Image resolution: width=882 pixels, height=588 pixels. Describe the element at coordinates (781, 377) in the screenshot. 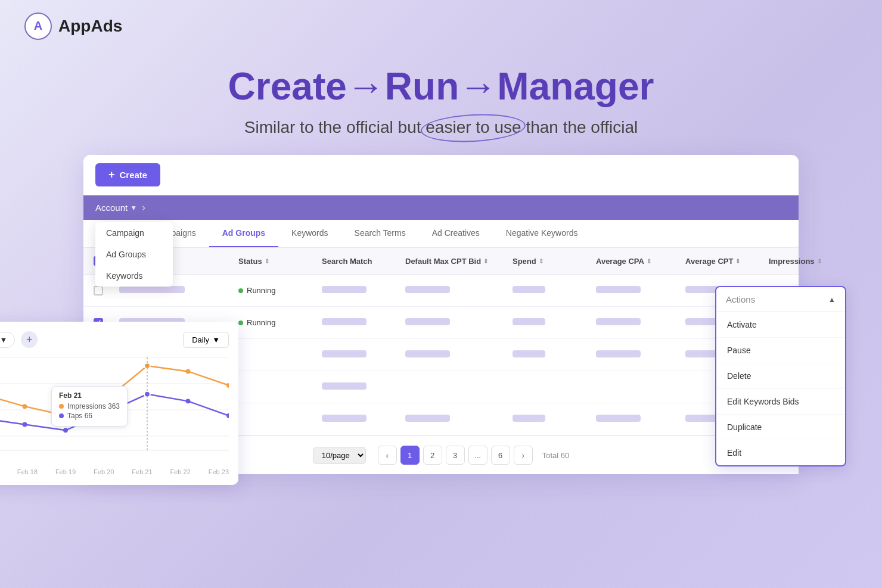

I see `actions-delete: Delete` at that location.